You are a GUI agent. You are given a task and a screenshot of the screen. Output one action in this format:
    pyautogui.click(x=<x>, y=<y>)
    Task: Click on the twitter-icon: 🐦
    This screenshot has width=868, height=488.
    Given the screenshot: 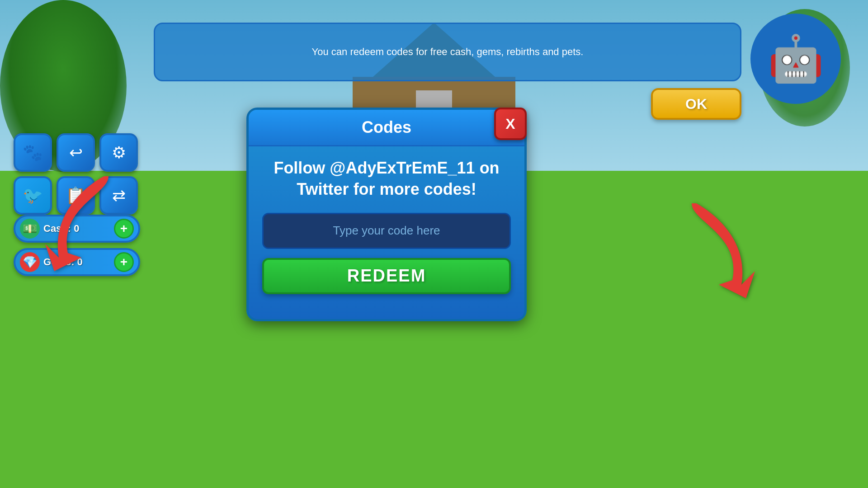 What is the action you would take?
    pyautogui.click(x=33, y=196)
    